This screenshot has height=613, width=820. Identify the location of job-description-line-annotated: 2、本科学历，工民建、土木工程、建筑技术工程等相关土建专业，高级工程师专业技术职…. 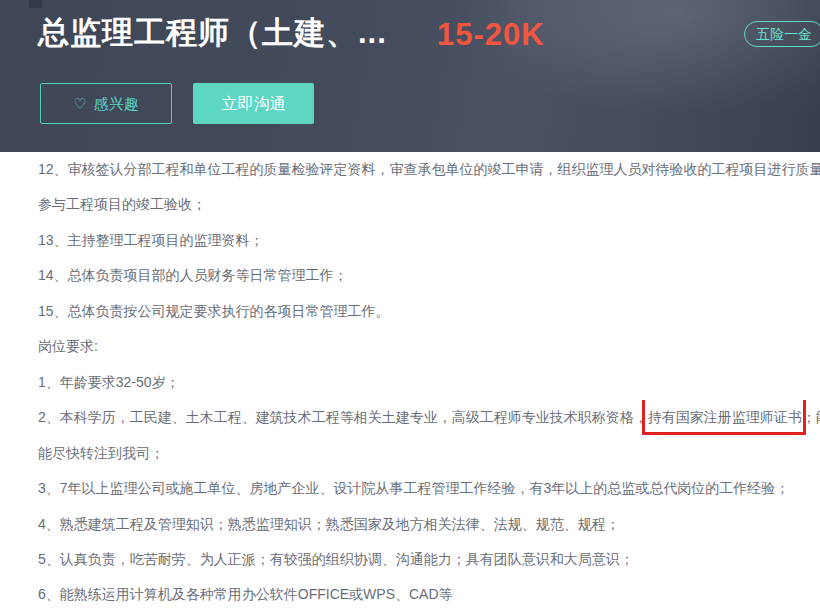
(410, 418).